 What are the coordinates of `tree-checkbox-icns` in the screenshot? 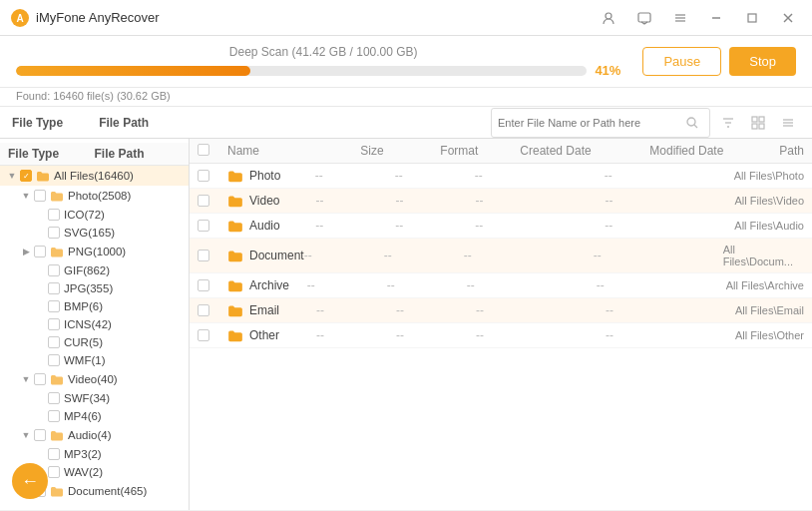 It's located at (54, 324).